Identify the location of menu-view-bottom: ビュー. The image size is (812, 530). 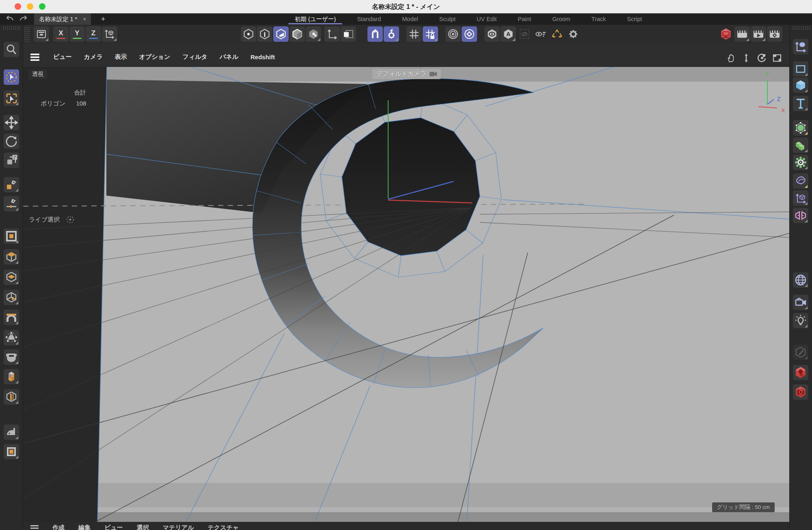
(114, 527).